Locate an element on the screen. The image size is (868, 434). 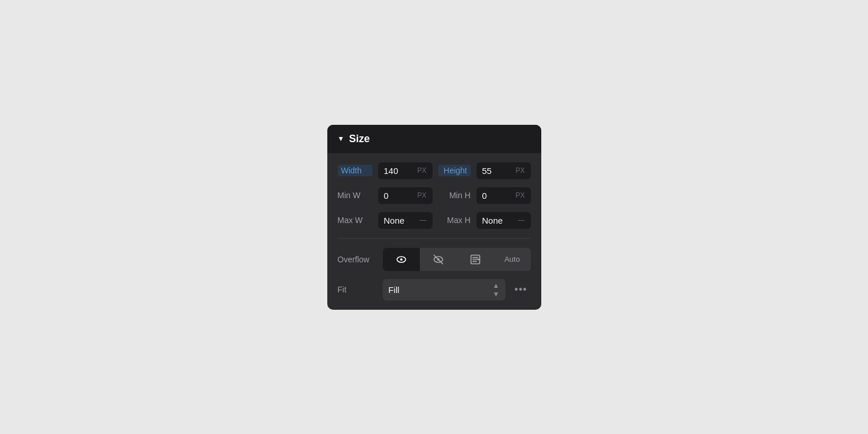
maxh-unit: — is located at coordinates (522, 220).